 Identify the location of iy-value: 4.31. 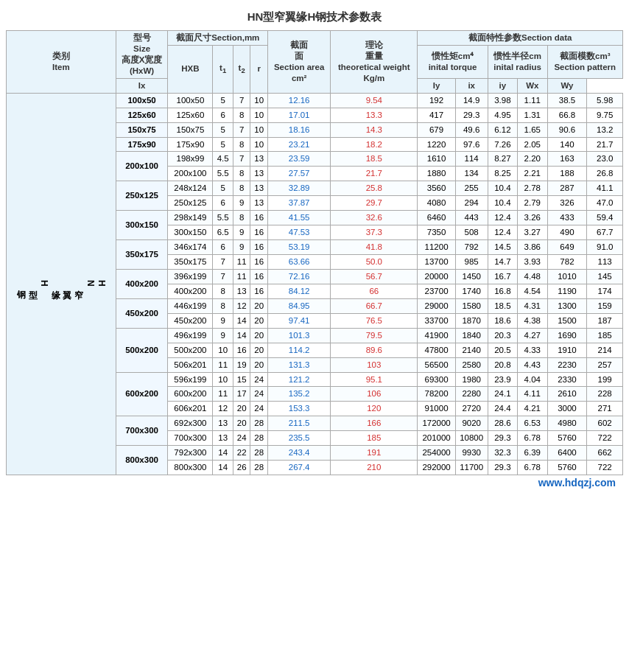
(533, 306).